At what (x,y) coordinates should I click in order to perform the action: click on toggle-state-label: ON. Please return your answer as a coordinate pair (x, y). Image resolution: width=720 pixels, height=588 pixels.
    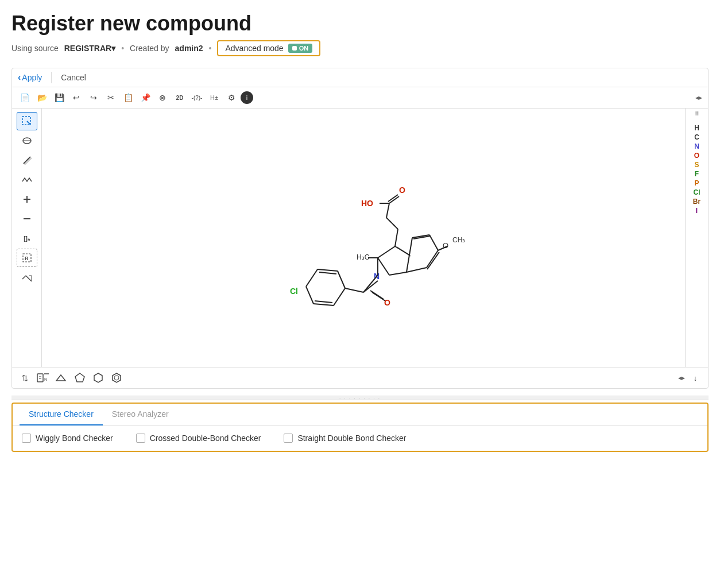
    Looking at the image, I should click on (304, 48).